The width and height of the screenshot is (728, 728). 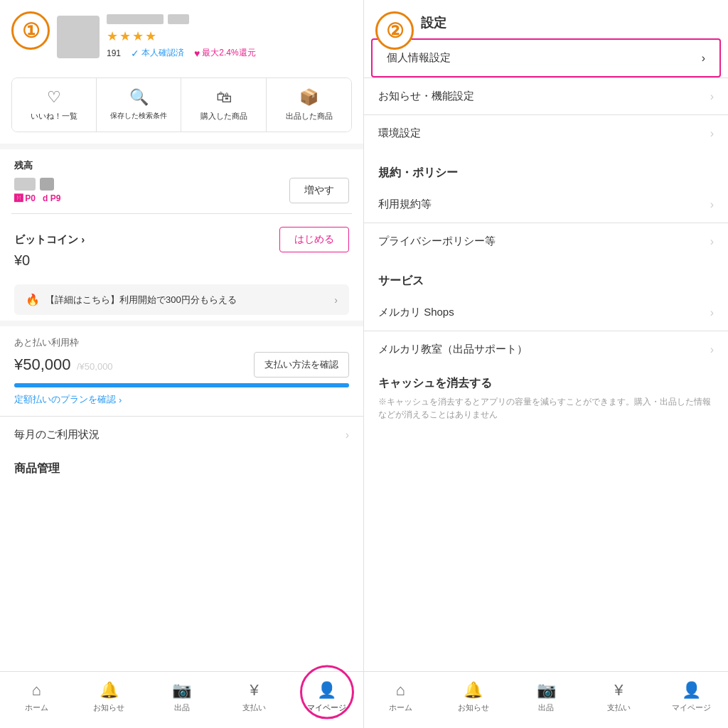 I want to click on avatar, so click(x=78, y=37).